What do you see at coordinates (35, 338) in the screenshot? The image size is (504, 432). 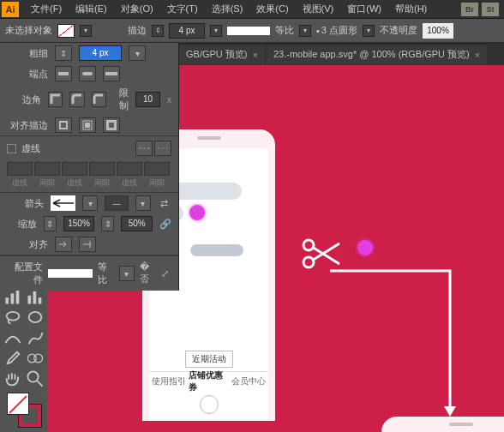 I see `pencil-tool-icon` at bounding box center [35, 338].